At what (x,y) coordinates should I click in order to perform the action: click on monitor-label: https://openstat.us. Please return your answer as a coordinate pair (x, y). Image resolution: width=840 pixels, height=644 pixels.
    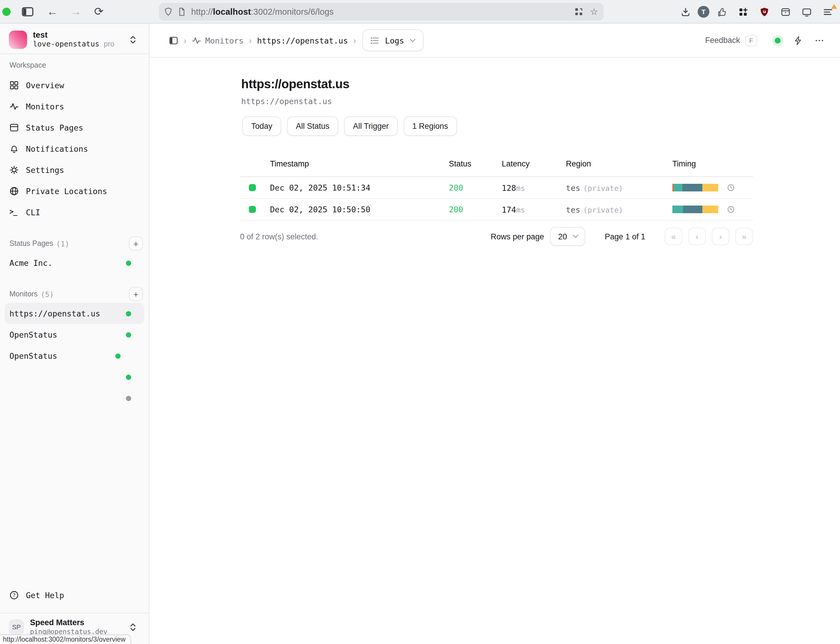
    Looking at the image, I should click on (55, 314).